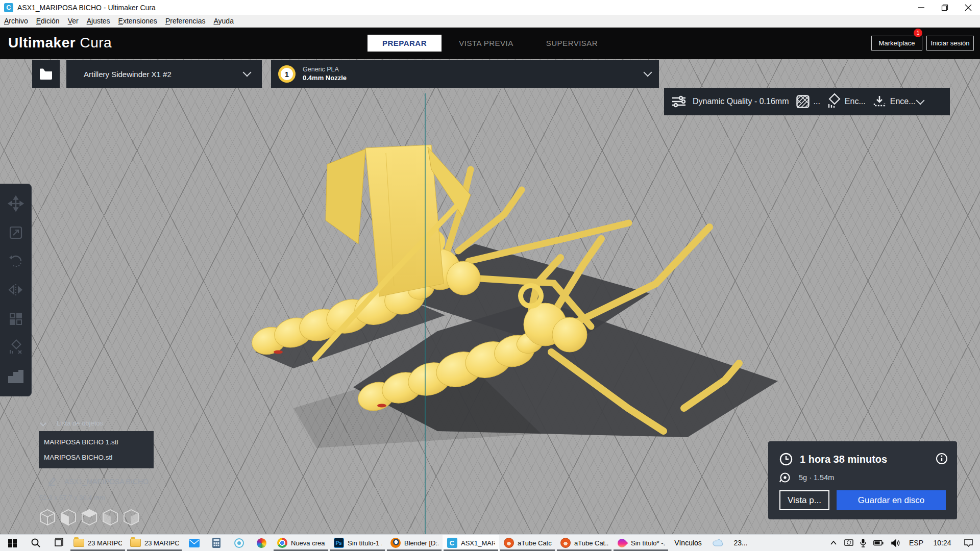  What do you see at coordinates (486, 43) in the screenshot?
I see `tab-vista-previa: VISTA PREVIA` at bounding box center [486, 43].